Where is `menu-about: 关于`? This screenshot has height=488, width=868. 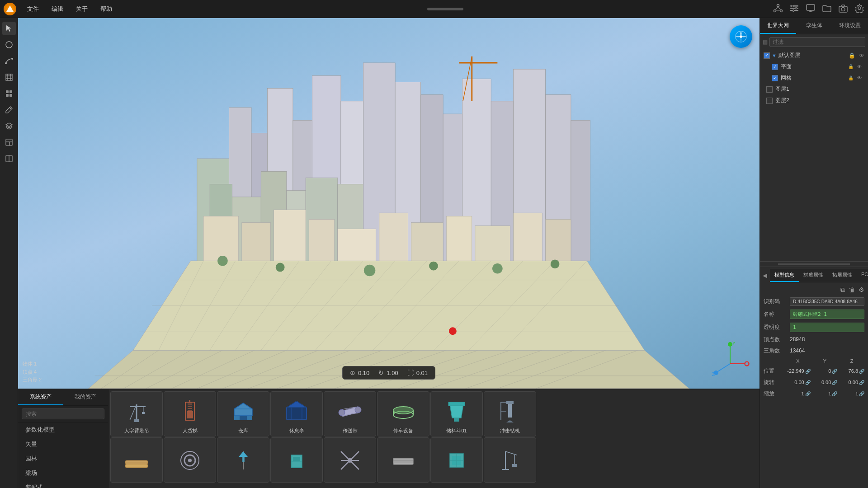 menu-about: 关于 is located at coordinates (82, 9).